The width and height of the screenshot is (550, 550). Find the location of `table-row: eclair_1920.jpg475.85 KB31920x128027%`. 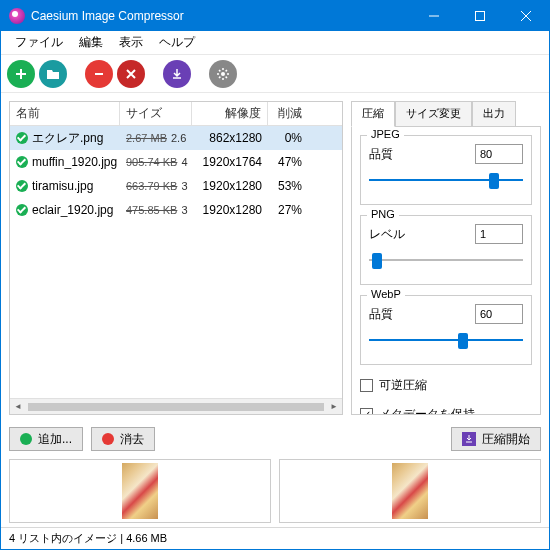

table-row: eclair_1920.jpg475.85 KB31920x128027% is located at coordinates (176, 210).